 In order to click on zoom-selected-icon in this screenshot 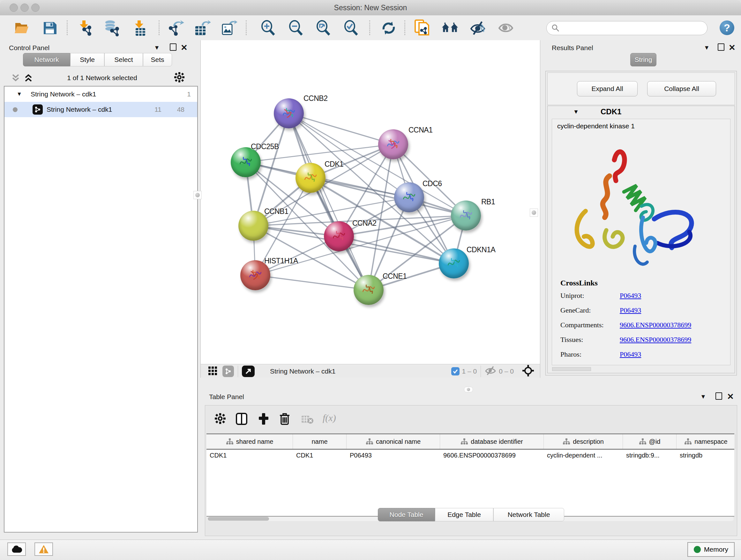, I will do `click(351, 28)`.